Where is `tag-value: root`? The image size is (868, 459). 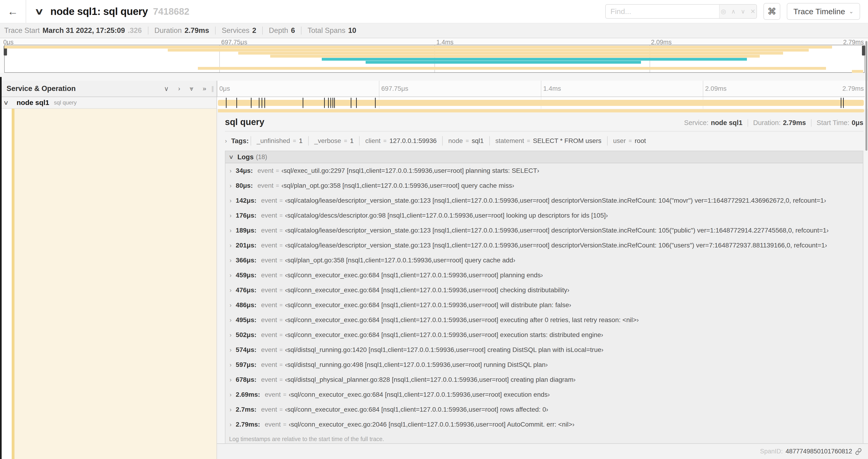
tag-value: root is located at coordinates (640, 141).